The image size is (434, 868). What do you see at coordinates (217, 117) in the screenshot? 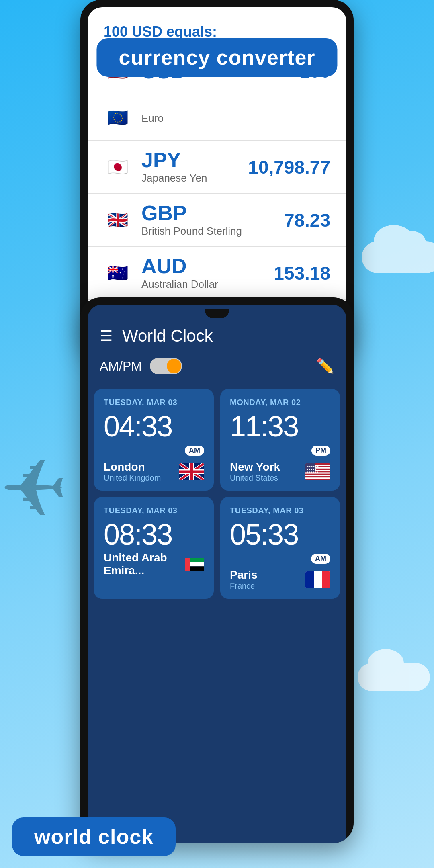
I see `currency-row-eur: 🇪🇺 Euro` at bounding box center [217, 117].